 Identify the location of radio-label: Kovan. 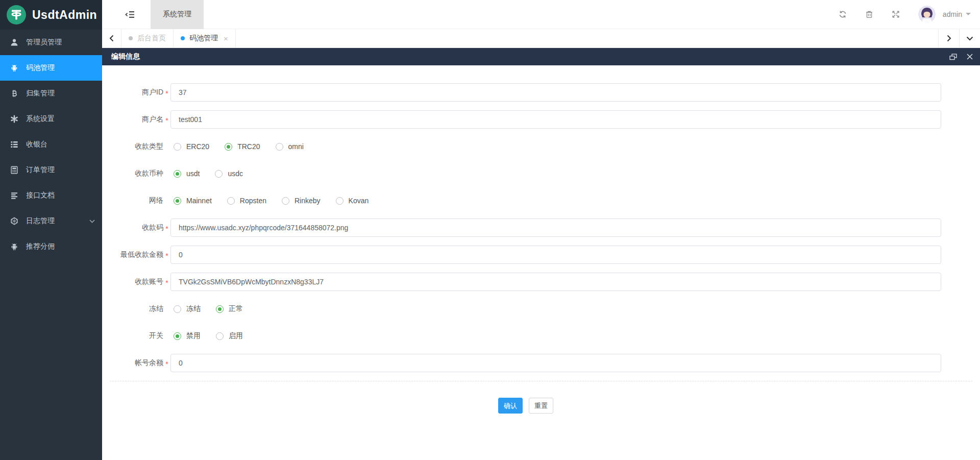
(359, 201).